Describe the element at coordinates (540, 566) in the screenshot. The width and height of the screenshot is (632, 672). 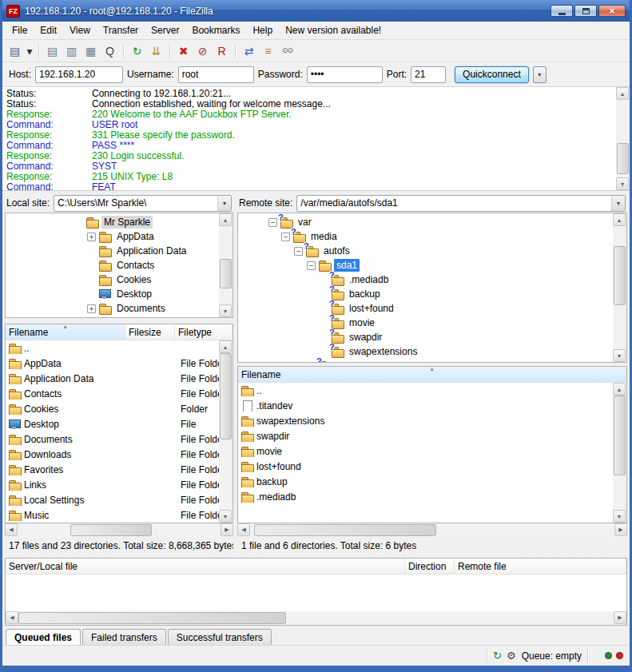
I see `column-header-remote-file: Remote file` at that location.